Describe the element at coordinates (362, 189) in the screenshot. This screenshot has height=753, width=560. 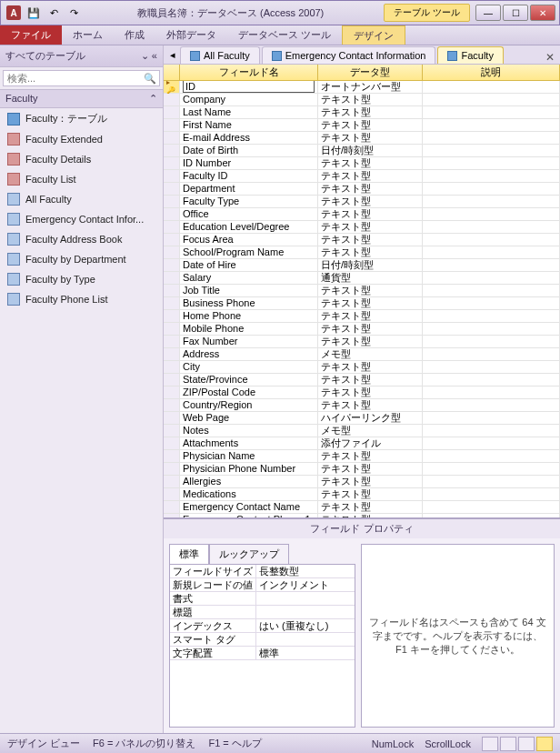
I see `field-row: Departmentテキスト型` at that location.